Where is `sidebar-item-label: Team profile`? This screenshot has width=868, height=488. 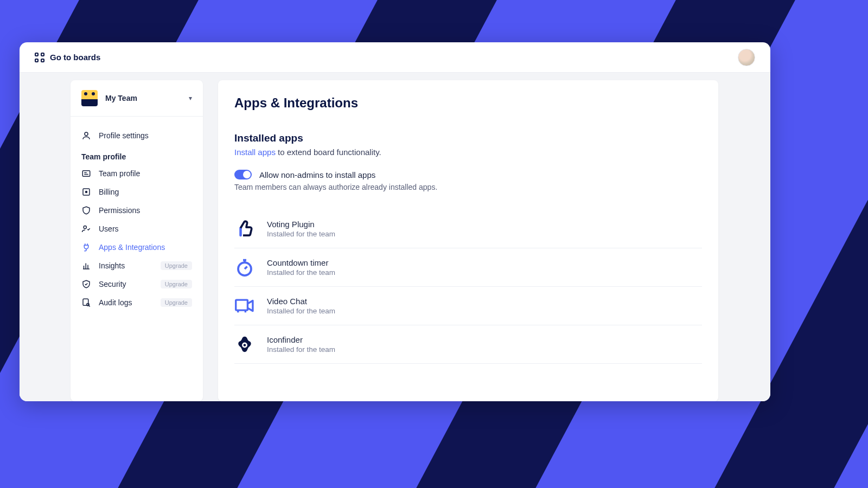 sidebar-item-label: Team profile is located at coordinates (145, 174).